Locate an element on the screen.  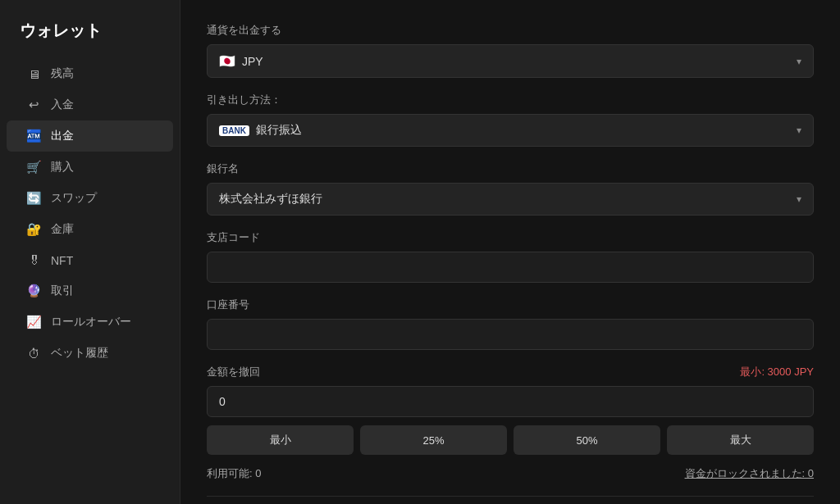
sidebar-item-label-vault: 金庫 is located at coordinates (62, 229).